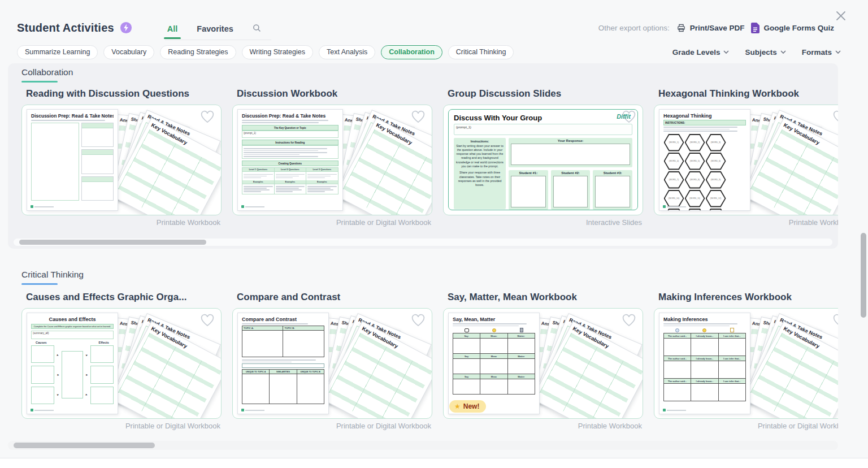  Describe the element at coordinates (434, 463) in the screenshot. I see `footer-strip` at that location.